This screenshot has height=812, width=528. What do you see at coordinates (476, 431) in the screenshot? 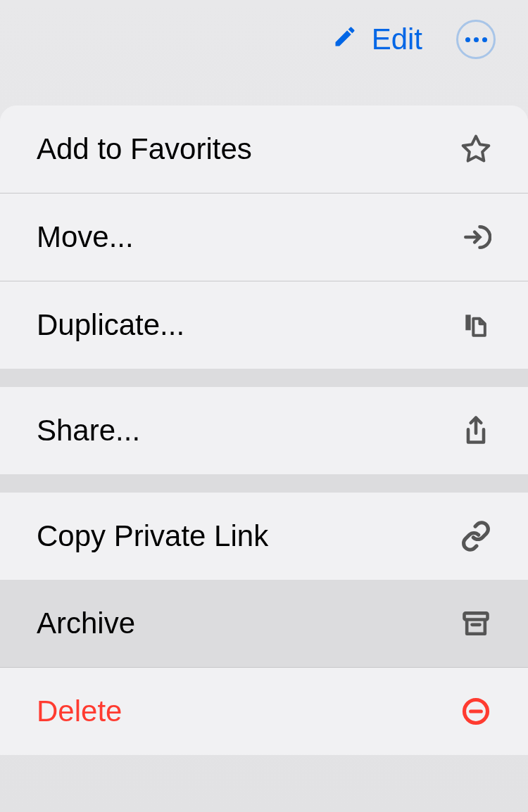
I see `share-icon` at bounding box center [476, 431].